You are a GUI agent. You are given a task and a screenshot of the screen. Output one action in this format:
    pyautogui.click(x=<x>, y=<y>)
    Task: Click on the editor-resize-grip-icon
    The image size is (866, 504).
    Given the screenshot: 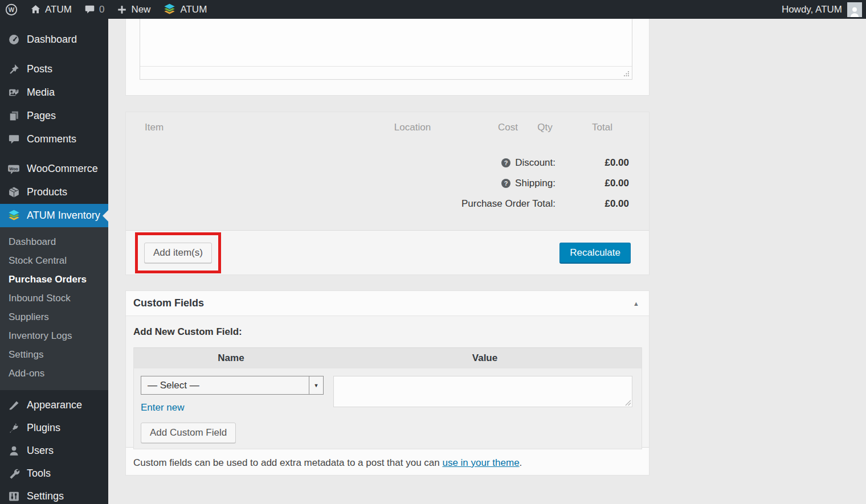 What is the action you would take?
    pyautogui.click(x=627, y=74)
    